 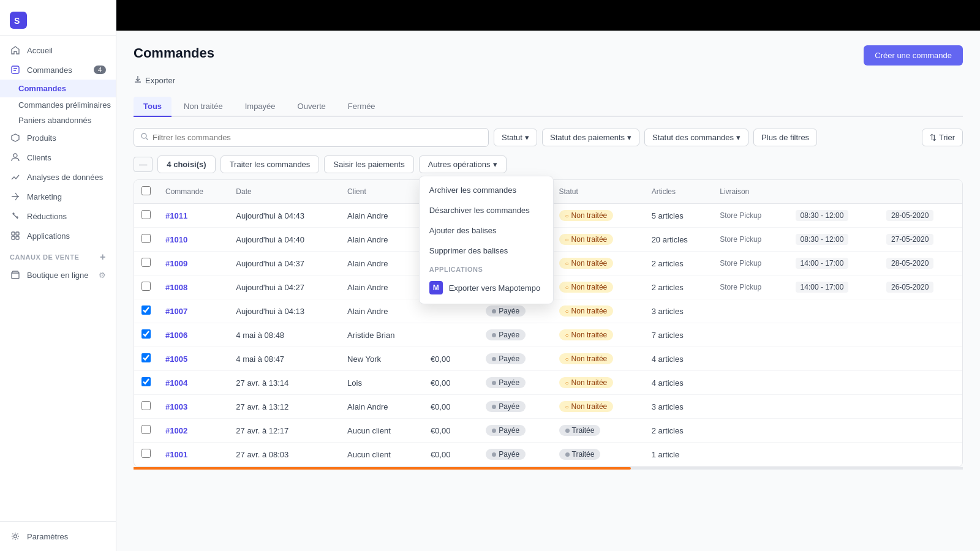 I want to click on ajouter-balises-btn: Ajouter des balises, so click(x=486, y=230).